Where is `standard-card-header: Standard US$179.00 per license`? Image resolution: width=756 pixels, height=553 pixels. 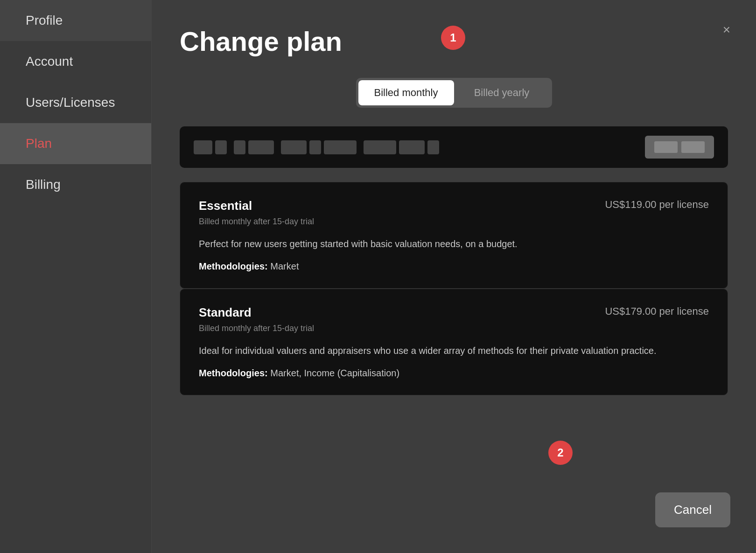 standard-card-header: Standard US$179.00 per license is located at coordinates (454, 312).